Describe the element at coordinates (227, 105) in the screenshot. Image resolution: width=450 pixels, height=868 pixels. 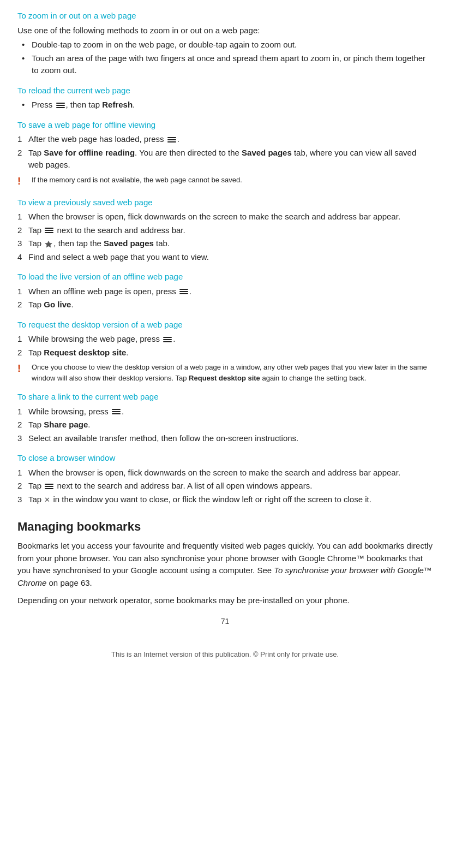
I see `reload-steps: Press , then tap Refresh.` at that location.